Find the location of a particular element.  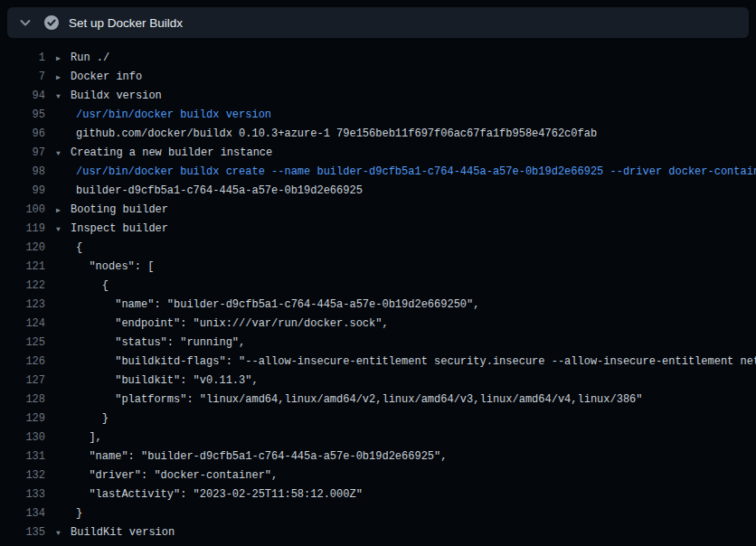

log-line: 132 "driver": "docker-container", is located at coordinates (378, 475).